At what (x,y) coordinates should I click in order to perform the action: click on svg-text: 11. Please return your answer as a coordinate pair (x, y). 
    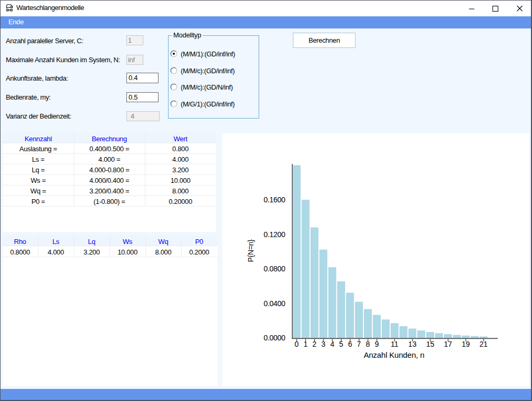
    Looking at the image, I should click on (395, 344).